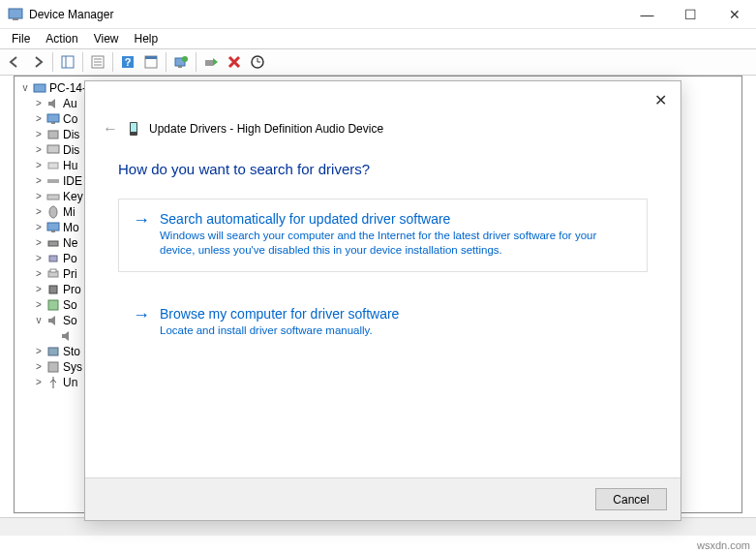  Describe the element at coordinates (53, 290) in the screenshot. I see `cpu-icon` at that location.